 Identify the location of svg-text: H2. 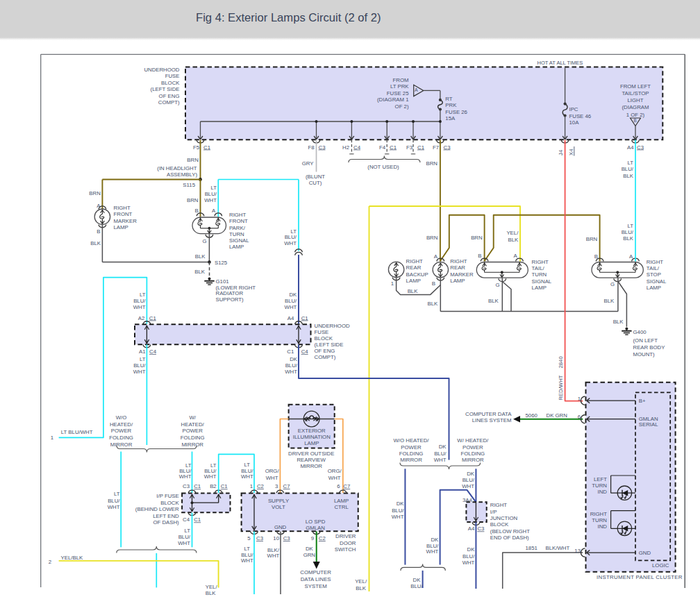
(346, 147).